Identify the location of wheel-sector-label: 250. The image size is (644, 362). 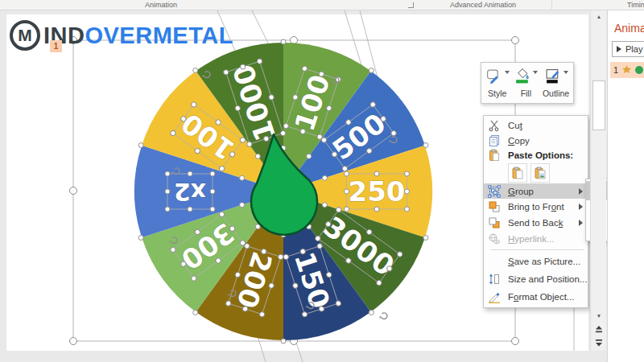
(377, 191).